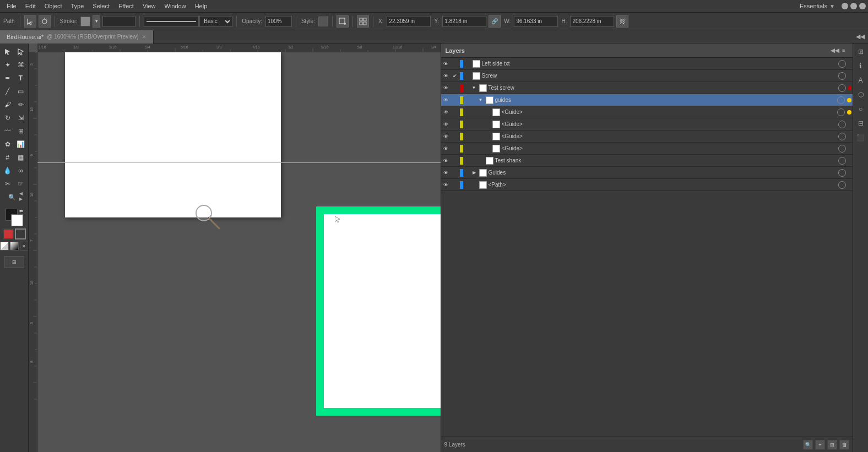 This screenshot has width=868, height=452. What do you see at coordinates (845, 6) in the screenshot?
I see `window-minimize` at bounding box center [845, 6].